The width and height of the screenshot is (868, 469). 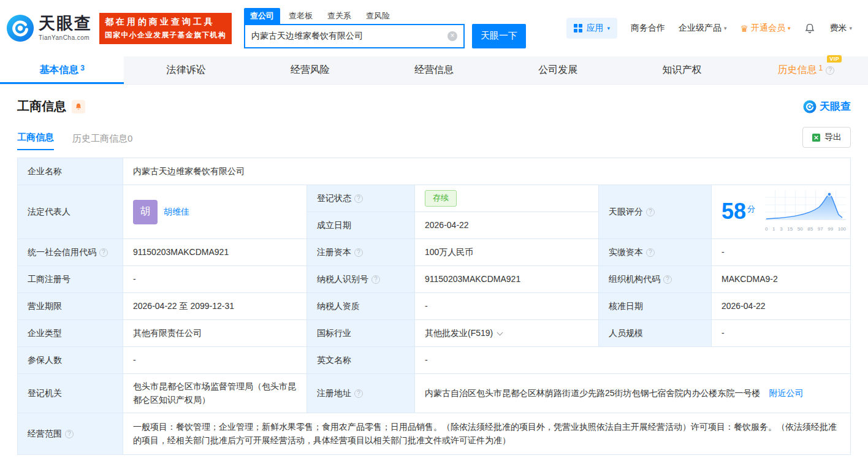 I want to click on search-tab-boss: 查老板, so click(x=300, y=16).